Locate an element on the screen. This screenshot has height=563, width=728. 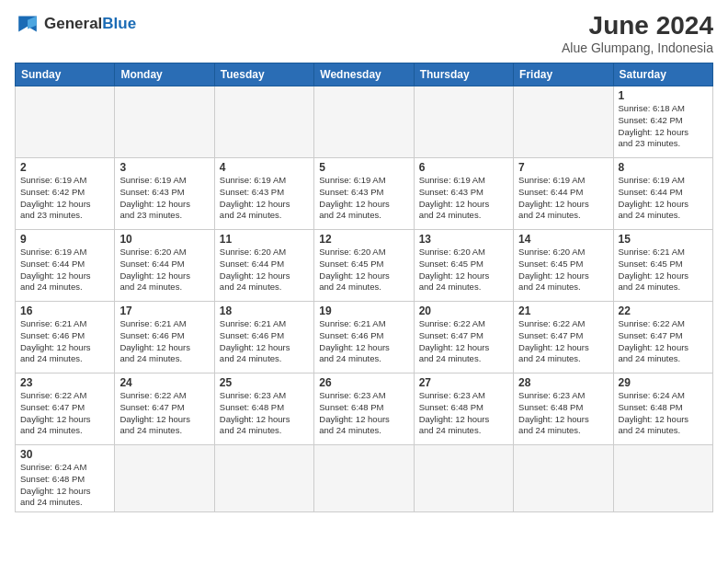
day-number: 23 is located at coordinates (64, 383).